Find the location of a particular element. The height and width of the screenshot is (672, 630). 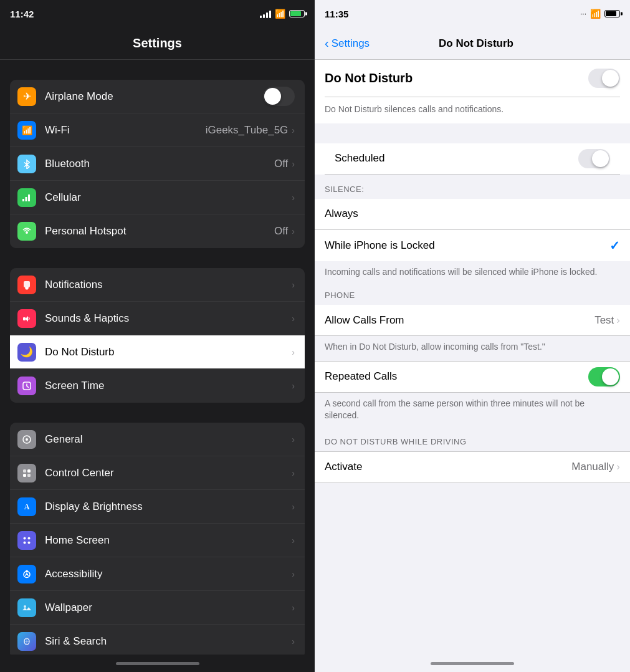

display-brightness-row: A Display & Brightness › is located at coordinates (157, 507).